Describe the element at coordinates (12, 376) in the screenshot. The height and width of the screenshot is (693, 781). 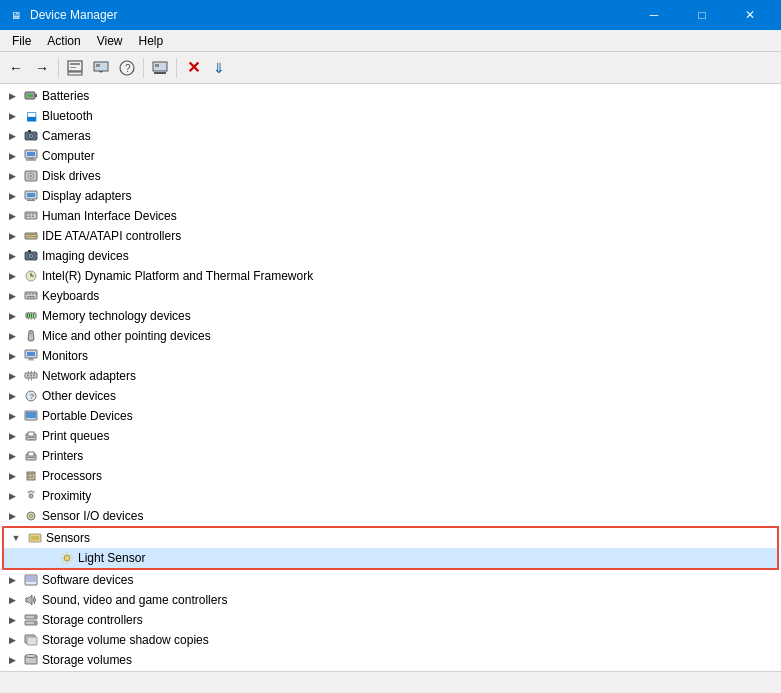
I see `expand-network-adapters: ▶` at that location.